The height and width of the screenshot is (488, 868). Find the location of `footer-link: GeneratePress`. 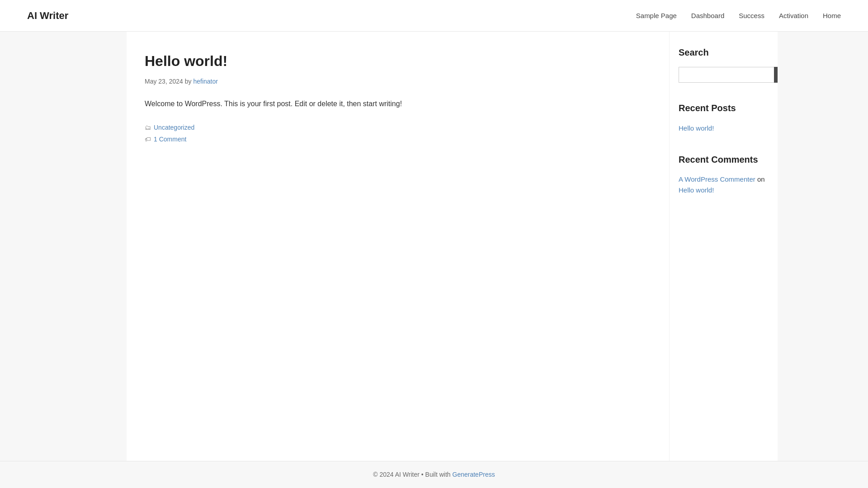

footer-link: GeneratePress is located at coordinates (474, 474).